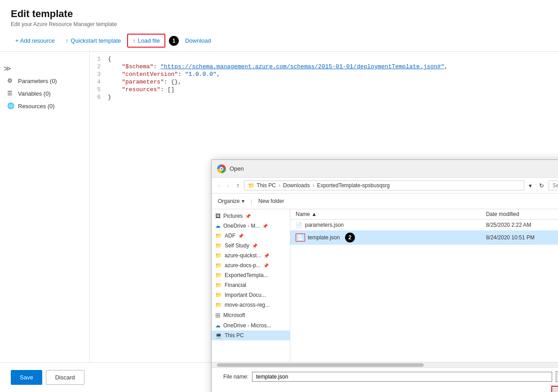  I want to click on column-name: Name ▲, so click(385, 215).